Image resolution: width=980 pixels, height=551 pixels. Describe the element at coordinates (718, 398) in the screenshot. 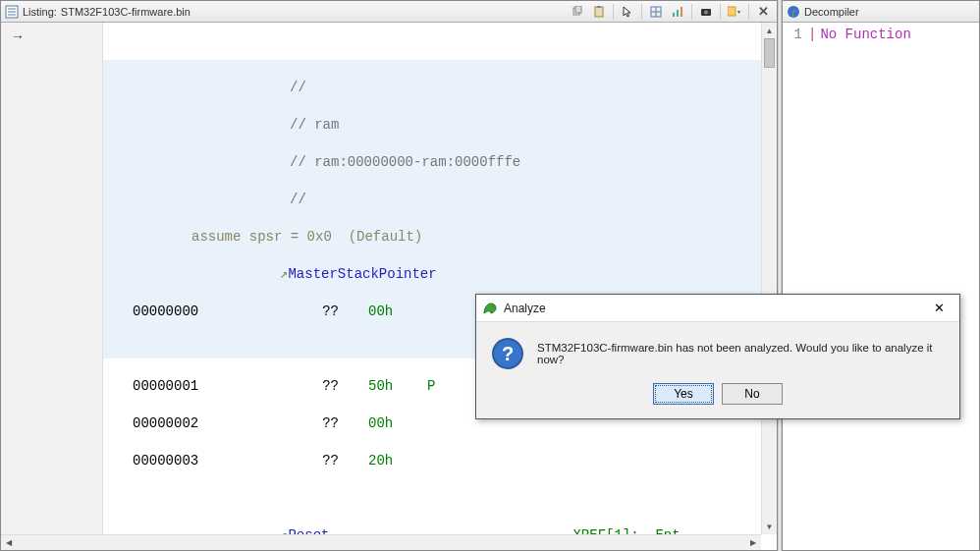

I see `dialog-buttons: Yes No` at that location.